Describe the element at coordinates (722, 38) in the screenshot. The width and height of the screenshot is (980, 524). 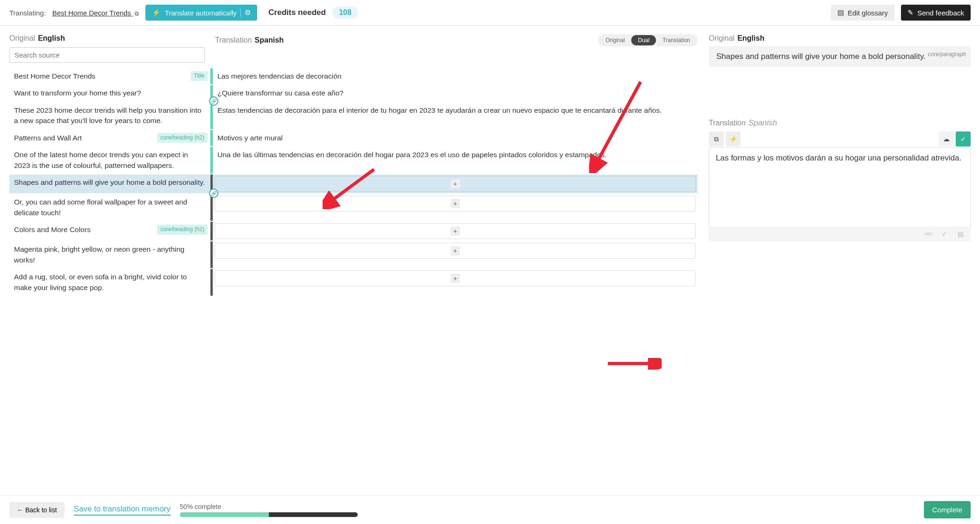
I see `editor-original-label: Original` at that location.